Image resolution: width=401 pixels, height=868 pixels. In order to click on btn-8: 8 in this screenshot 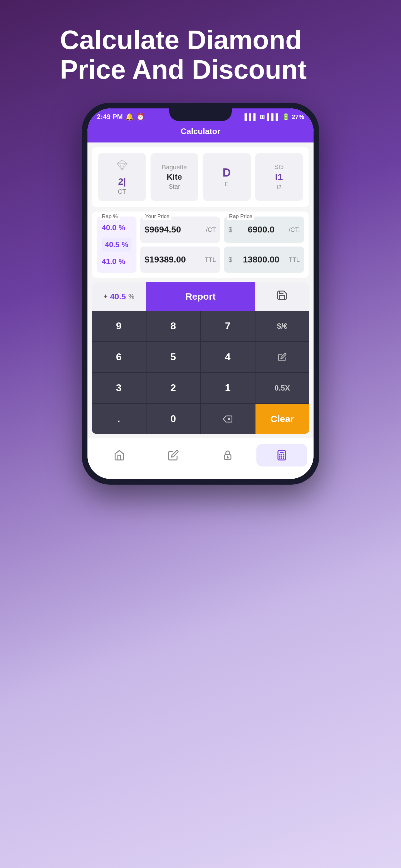, I will do `click(174, 326)`.